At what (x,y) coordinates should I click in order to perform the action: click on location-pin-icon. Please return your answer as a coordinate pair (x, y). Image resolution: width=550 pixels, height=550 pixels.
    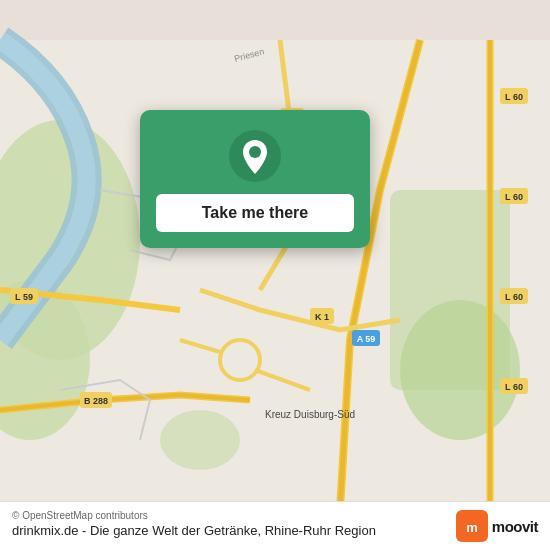
    Looking at the image, I should click on (255, 156).